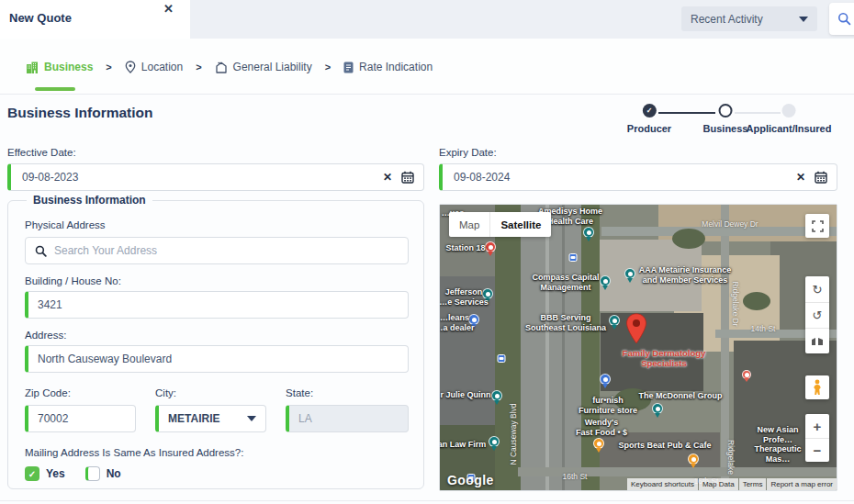 The image size is (854, 504). I want to click on physical-address-search, so click(217, 251).